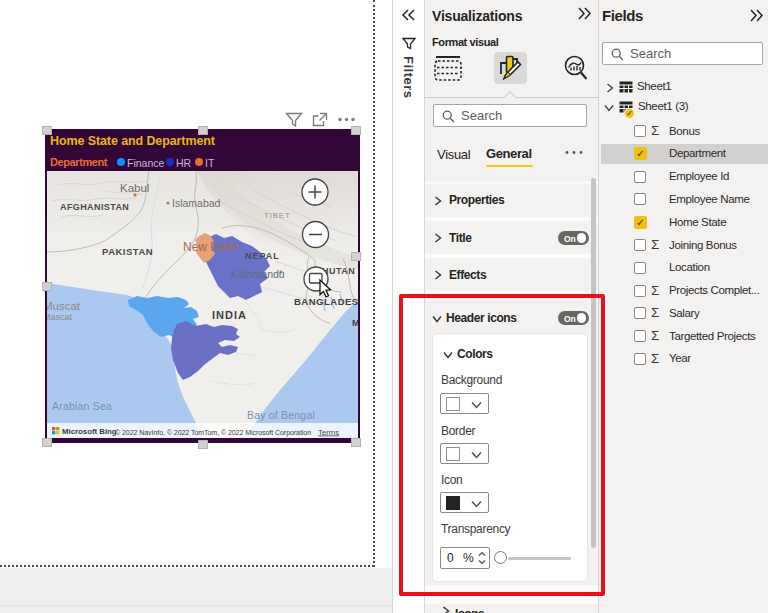 The height and width of the screenshot is (613, 768). I want to click on svg-text: M, so click(355, 323).